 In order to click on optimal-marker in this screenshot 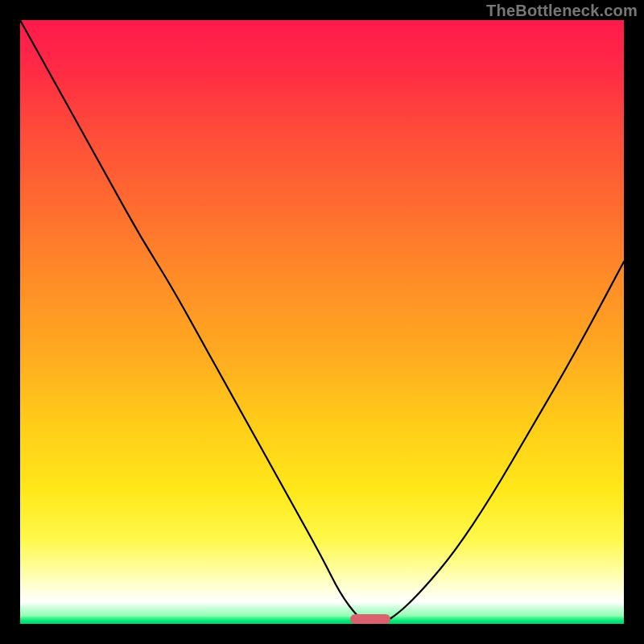, I will do `click(370, 619)`.